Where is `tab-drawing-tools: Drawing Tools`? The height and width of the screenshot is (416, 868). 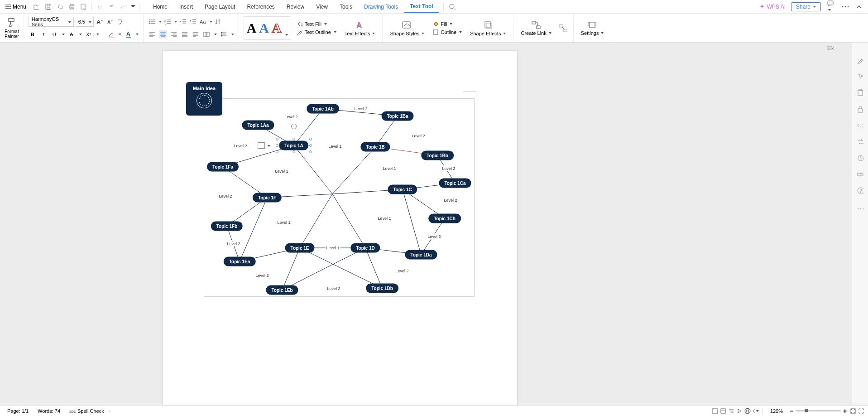
tab-drawing-tools: Drawing Tools is located at coordinates (381, 7).